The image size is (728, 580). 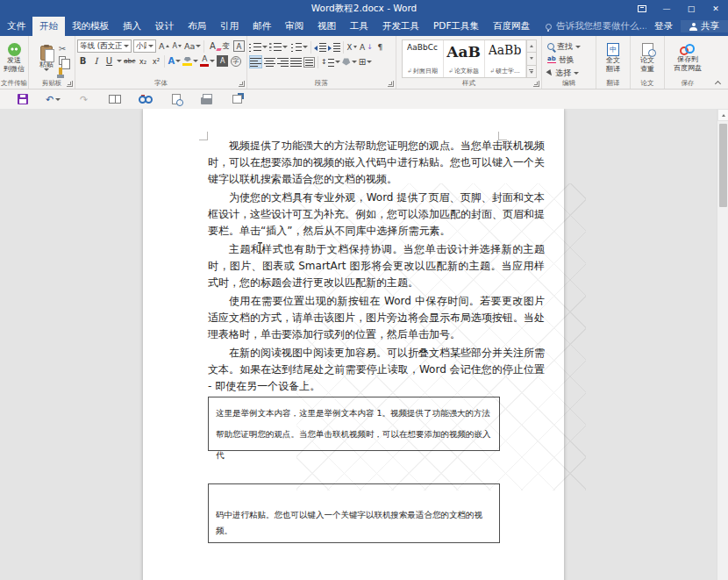 What do you see at coordinates (354, 513) in the screenshot?
I see `text-box-2: 码中进行粘贴。您也可以键入一个关键字以联机搜索最适合您的文档的视频。` at bounding box center [354, 513].